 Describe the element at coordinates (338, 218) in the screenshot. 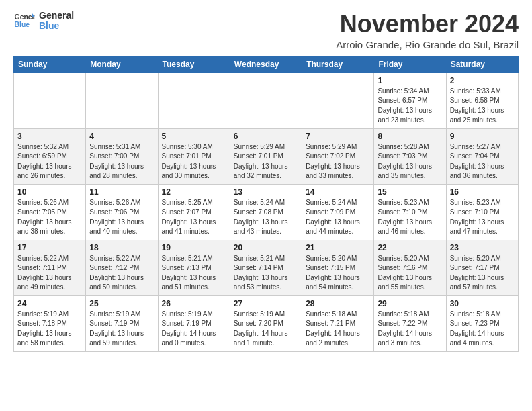

I see `day-info: Sunrise: 5:24 AM Sunset: 7:09 PM Dayligh…` at that location.